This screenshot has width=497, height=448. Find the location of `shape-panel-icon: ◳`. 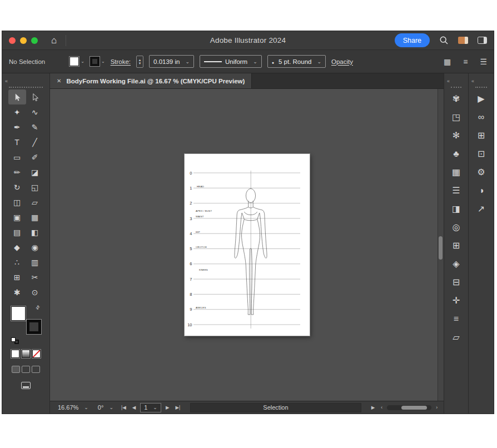

shape-panel-icon: ◳ is located at coordinates (456, 117).